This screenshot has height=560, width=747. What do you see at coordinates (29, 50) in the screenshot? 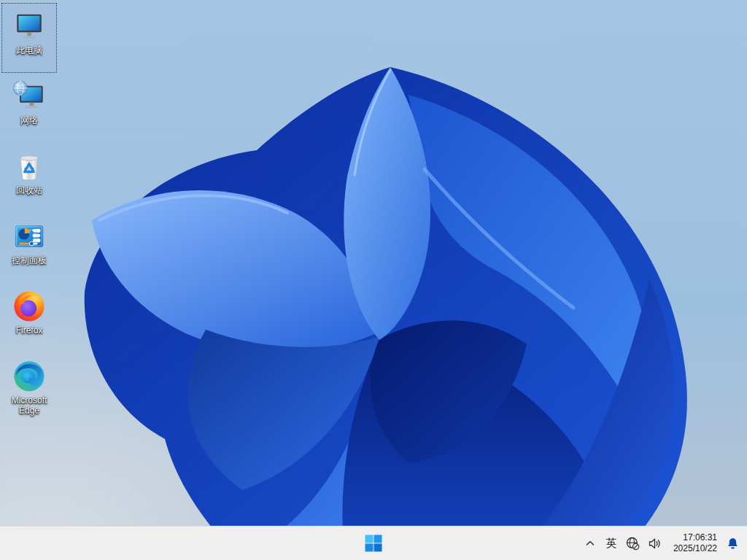
I see `desktop-icon-label: 此电脑` at bounding box center [29, 50].